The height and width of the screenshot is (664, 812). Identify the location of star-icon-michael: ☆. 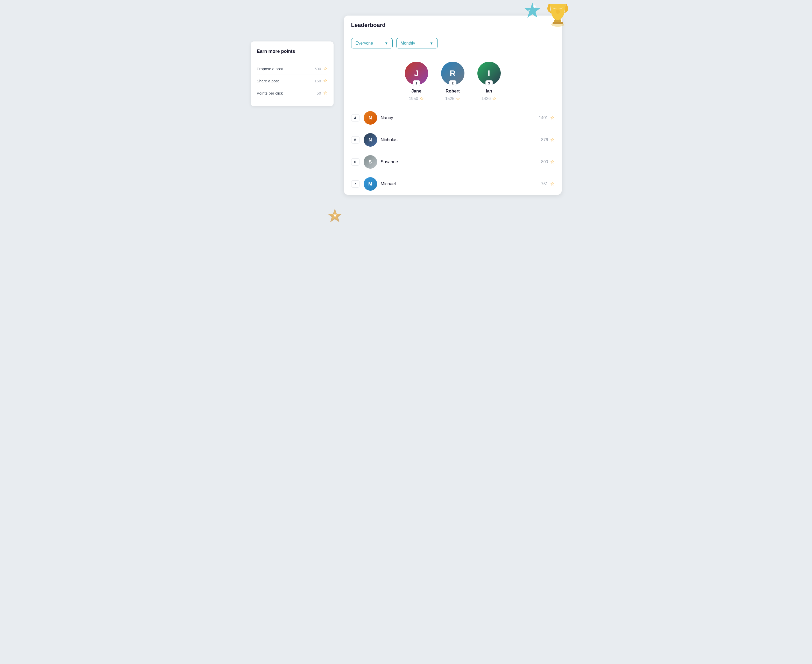
(553, 184).